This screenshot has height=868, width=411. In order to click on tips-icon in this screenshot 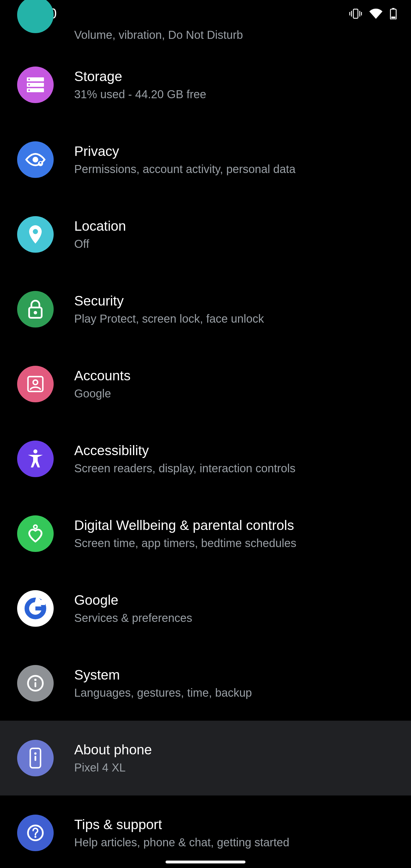, I will do `click(35, 833)`.